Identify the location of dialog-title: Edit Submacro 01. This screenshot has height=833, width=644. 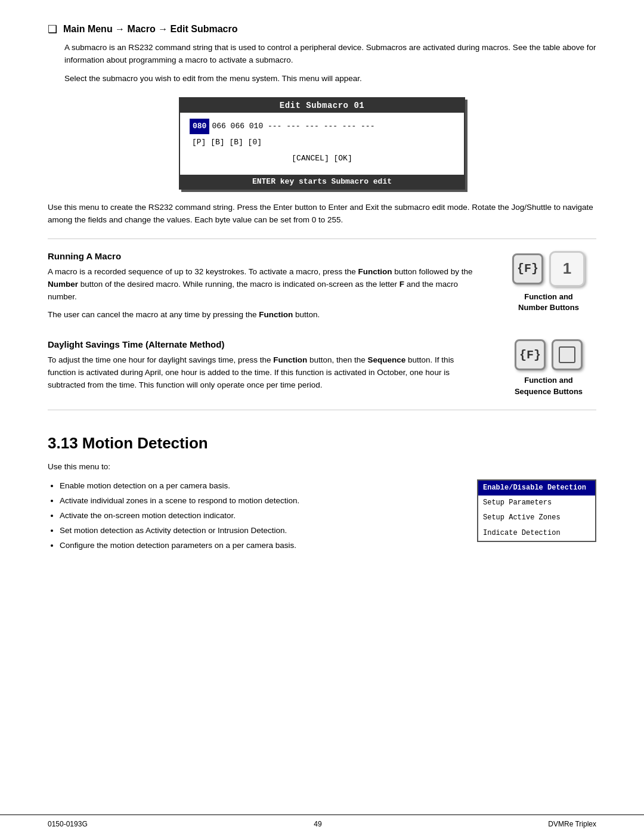
(322, 106).